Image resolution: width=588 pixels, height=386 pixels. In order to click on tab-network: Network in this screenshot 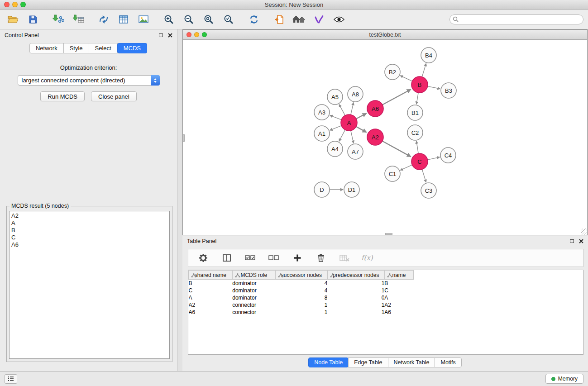, I will do `click(47, 48)`.